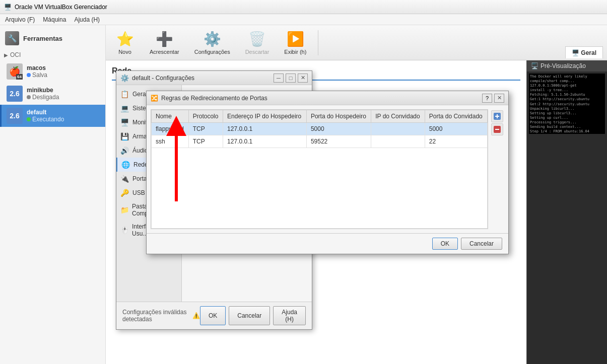  I want to click on minimize-button: ─, so click(279, 78).